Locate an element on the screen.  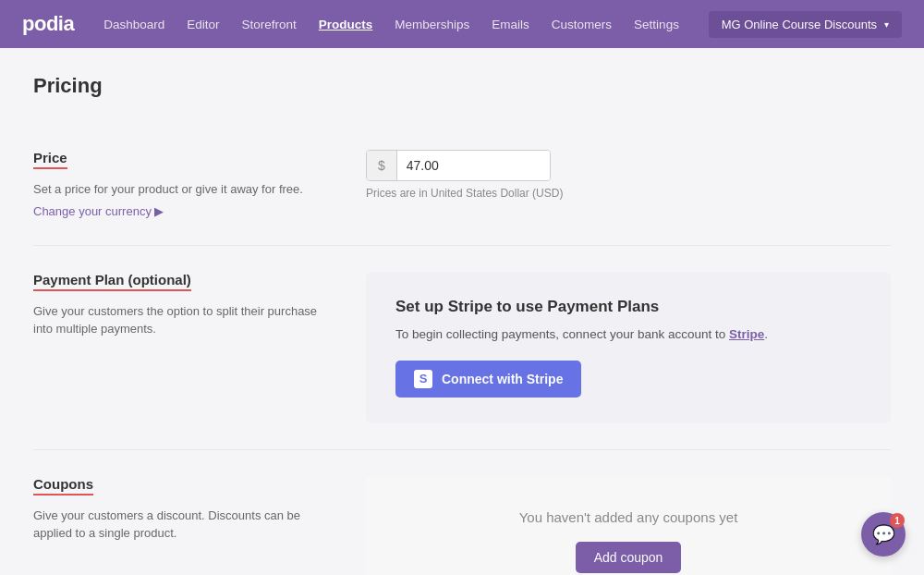
coupons-card: You haven't added any coupons yet Add co… is located at coordinates (628, 525).